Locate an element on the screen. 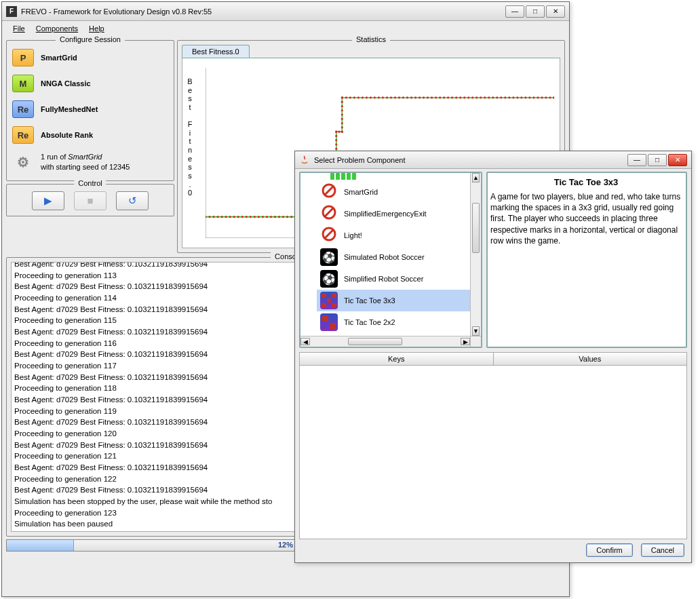  menu-file: File is located at coordinates (19, 28).